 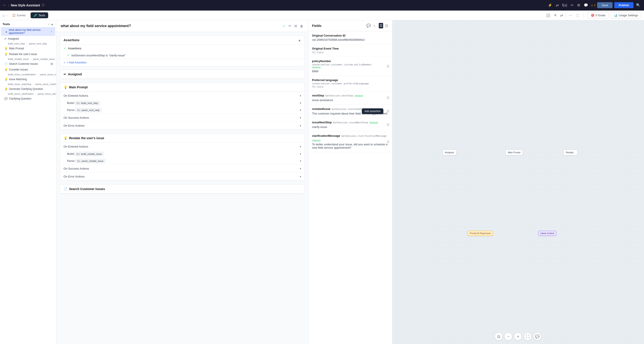 What do you see at coordinates (572, 5) in the screenshot?
I see `tools-icon: ✂` at bounding box center [572, 5].